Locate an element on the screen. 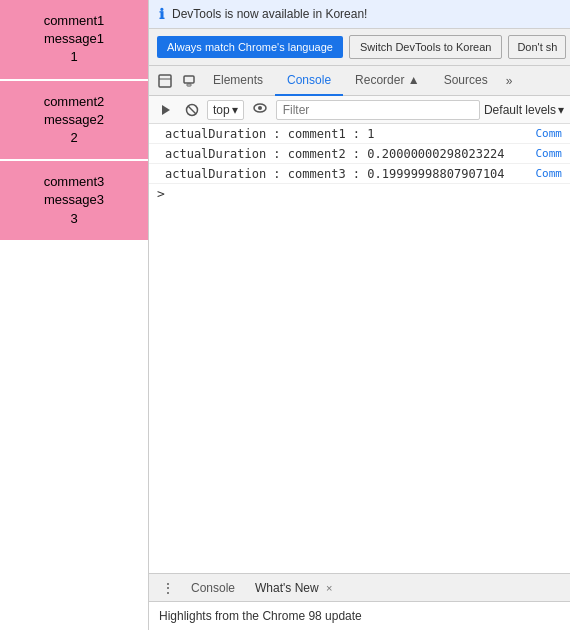  console-line-2-link: Comm is located at coordinates (550, 154).